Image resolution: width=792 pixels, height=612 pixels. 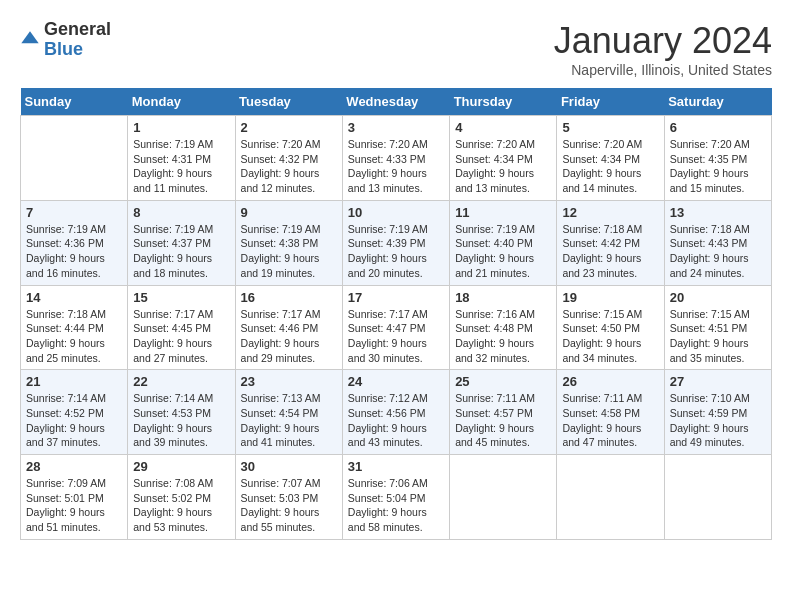 I want to click on calendar-cell: 28Sunrise: 7:09 AMSunset: 5:01 PMDayligh…, so click(x=74, y=498).